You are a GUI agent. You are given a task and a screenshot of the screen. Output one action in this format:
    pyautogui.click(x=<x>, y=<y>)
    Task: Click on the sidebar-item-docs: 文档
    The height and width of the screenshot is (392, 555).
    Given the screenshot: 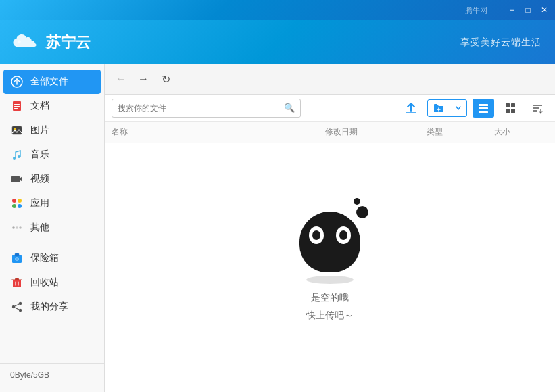 What is the action you would take?
    pyautogui.click(x=52, y=106)
    